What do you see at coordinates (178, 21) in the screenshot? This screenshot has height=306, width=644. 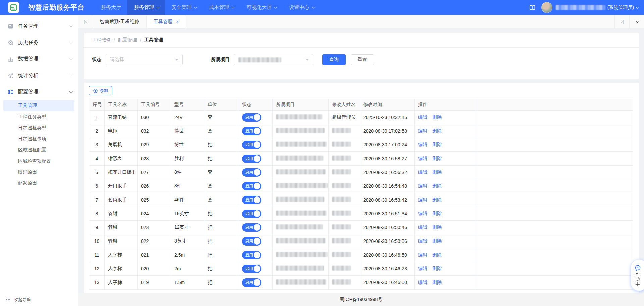 I see `tab-close-icon: ×` at bounding box center [178, 21].